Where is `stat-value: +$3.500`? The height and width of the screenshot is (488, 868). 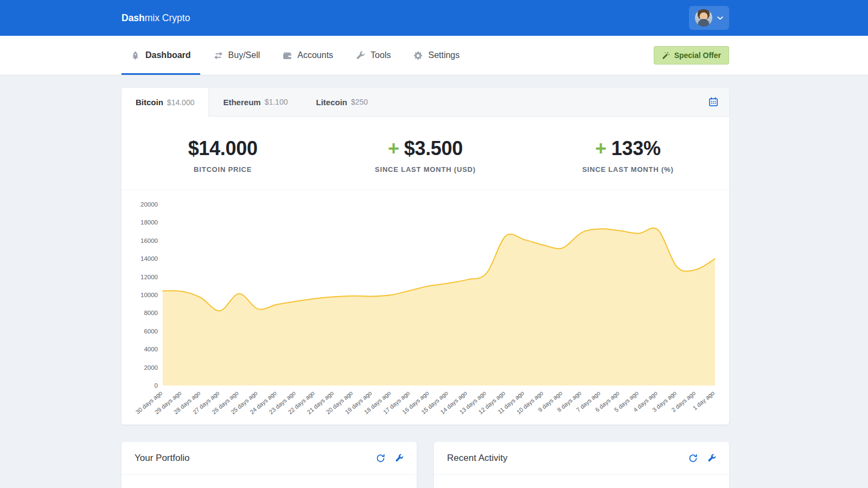
stat-value: +$3.500 is located at coordinates (425, 149).